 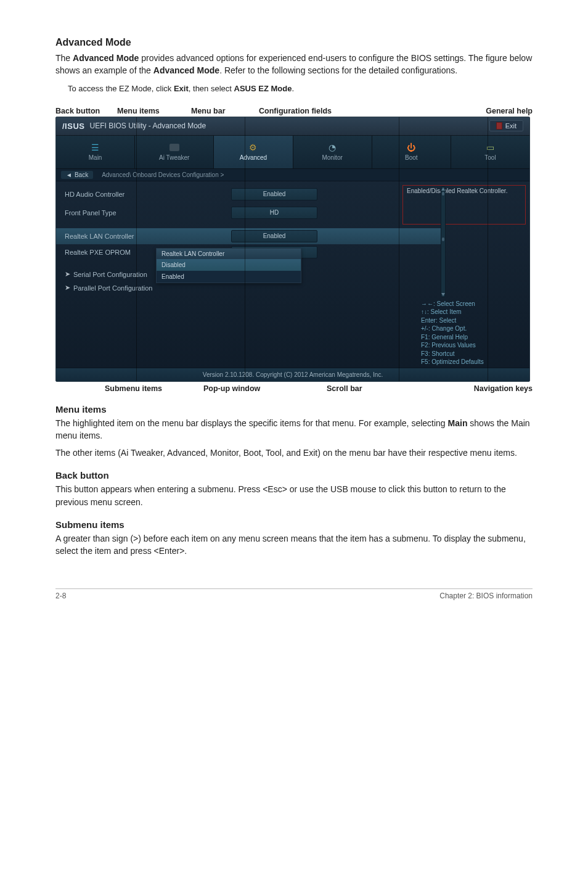 What do you see at coordinates (443, 242) in the screenshot?
I see `scrollbar` at bounding box center [443, 242].